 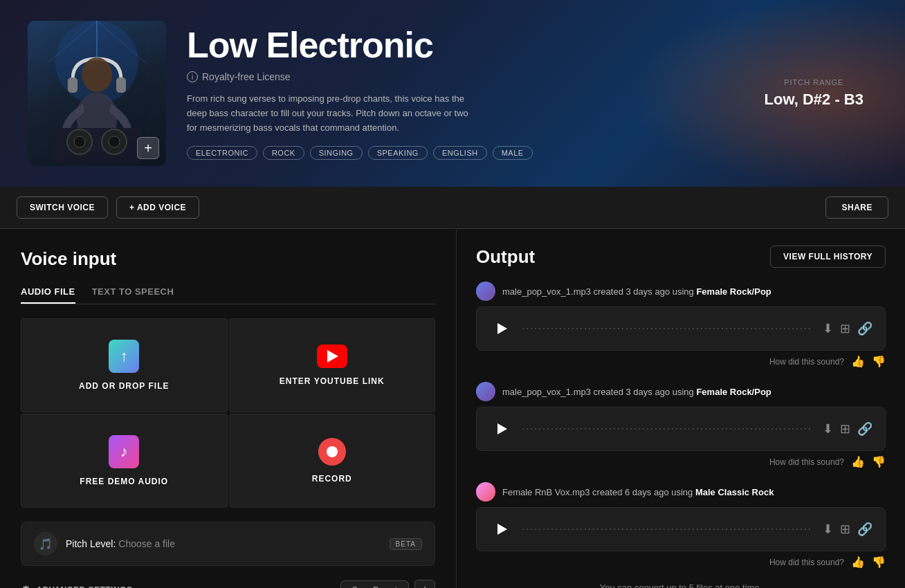 What do you see at coordinates (228, 259) in the screenshot?
I see `voice-input-title: Voice input` at bounding box center [228, 259].